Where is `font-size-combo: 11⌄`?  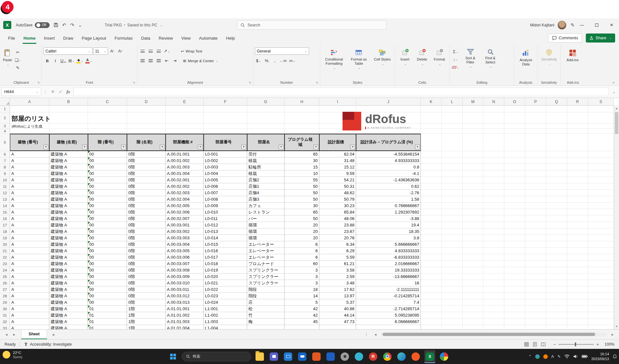
font-size-combo: 11⌄ is located at coordinates (101, 51).